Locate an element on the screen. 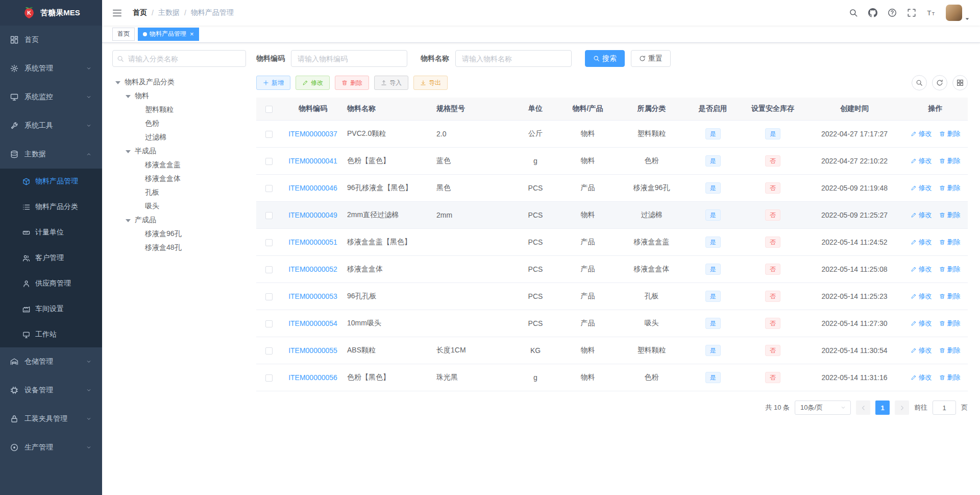  tree-node: 物料及产品分类 is located at coordinates (179, 82).